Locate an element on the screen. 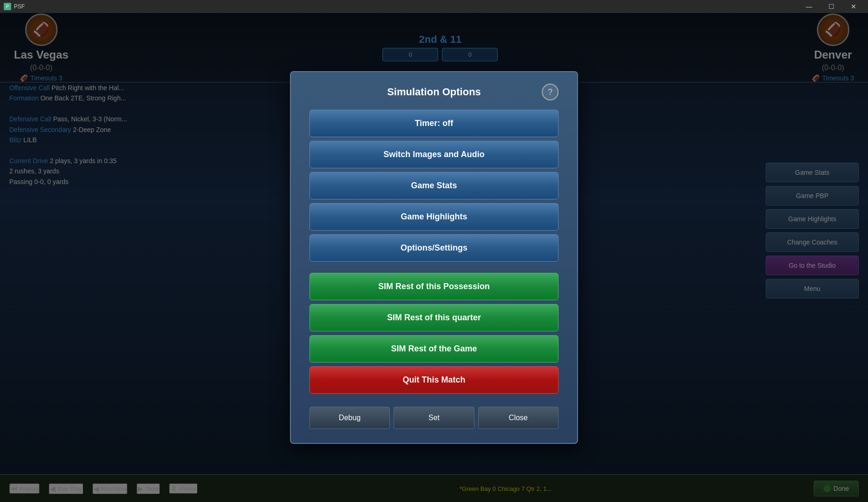 Image resolution: width=868 pixels, height=502 pixels. sim-possession-button: SIM Rest of this Possession is located at coordinates (434, 286).